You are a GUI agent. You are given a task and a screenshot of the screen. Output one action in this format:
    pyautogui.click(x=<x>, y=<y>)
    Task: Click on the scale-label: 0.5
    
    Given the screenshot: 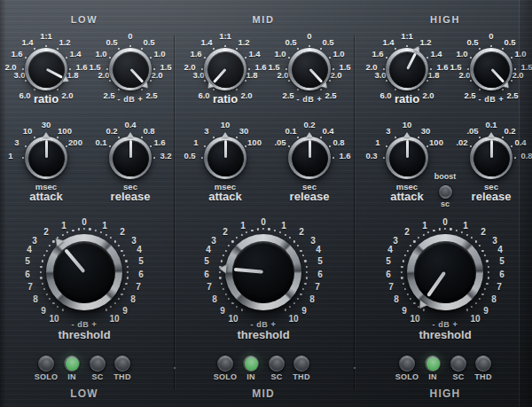 What is the action you would take?
    pyautogui.click(x=190, y=156)
    